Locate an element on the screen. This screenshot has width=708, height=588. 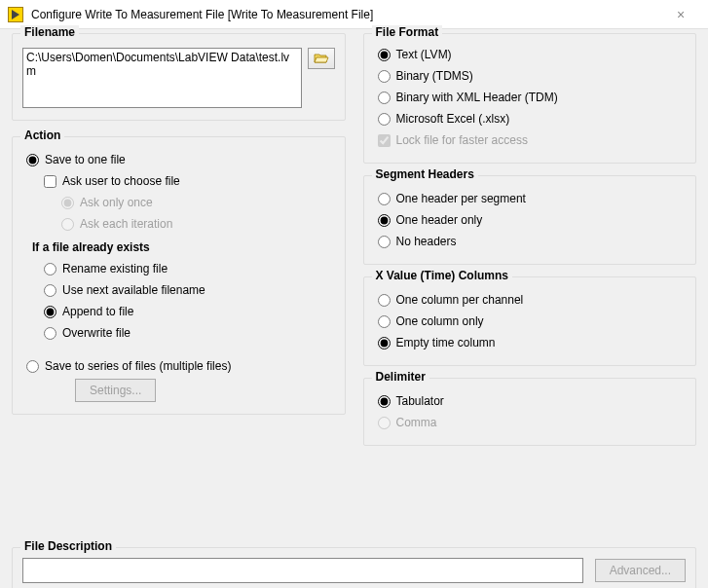
usenext-radio: Use next available filename is located at coordinates (179, 290).